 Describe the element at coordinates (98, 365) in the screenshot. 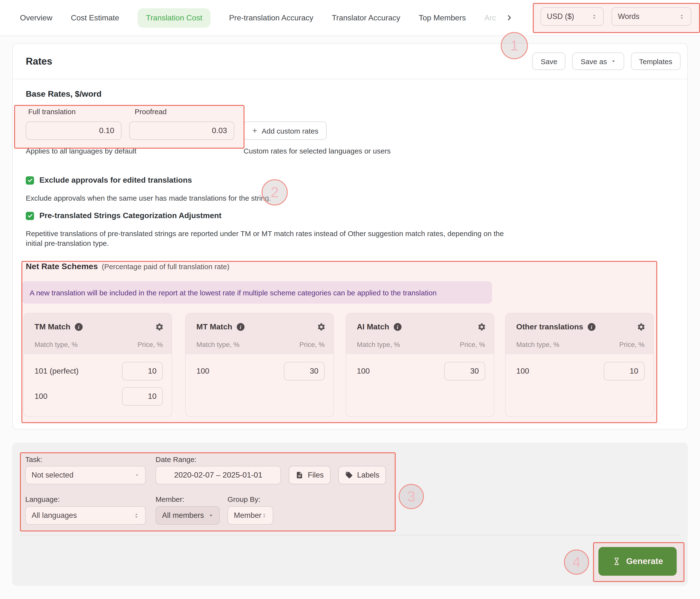

I see `tm-match-card: TM Match Match type, % Price, % 101 (per…` at that location.